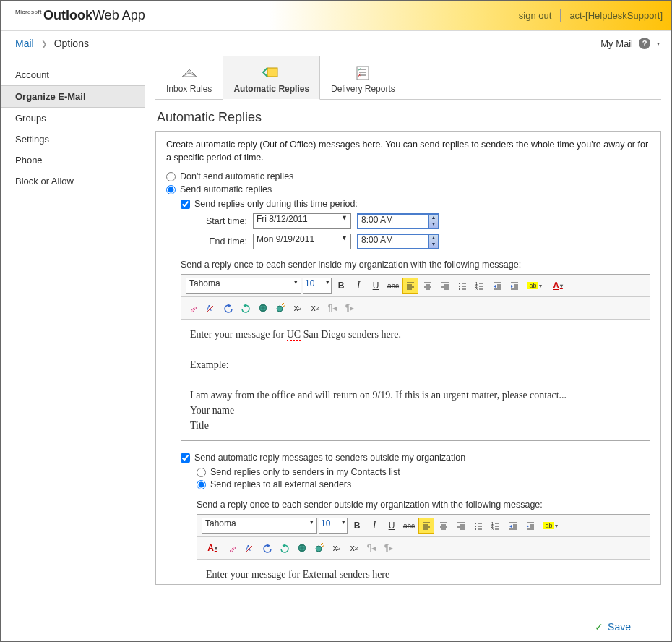 The image size is (672, 642). I want to click on radio-contacts-only: Send replies only to senders in my Conta…, so click(423, 472).